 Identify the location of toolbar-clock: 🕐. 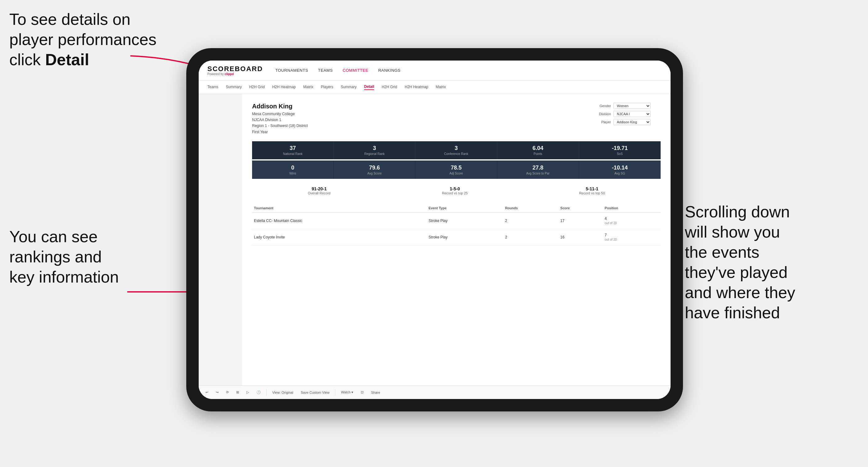
(258, 392).